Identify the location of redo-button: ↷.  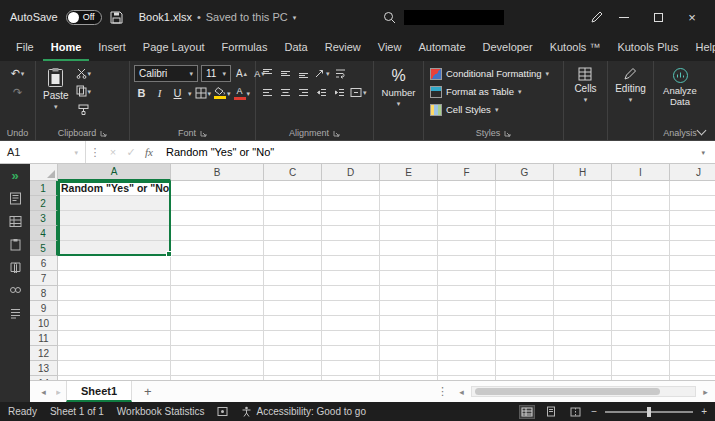
(18, 92).